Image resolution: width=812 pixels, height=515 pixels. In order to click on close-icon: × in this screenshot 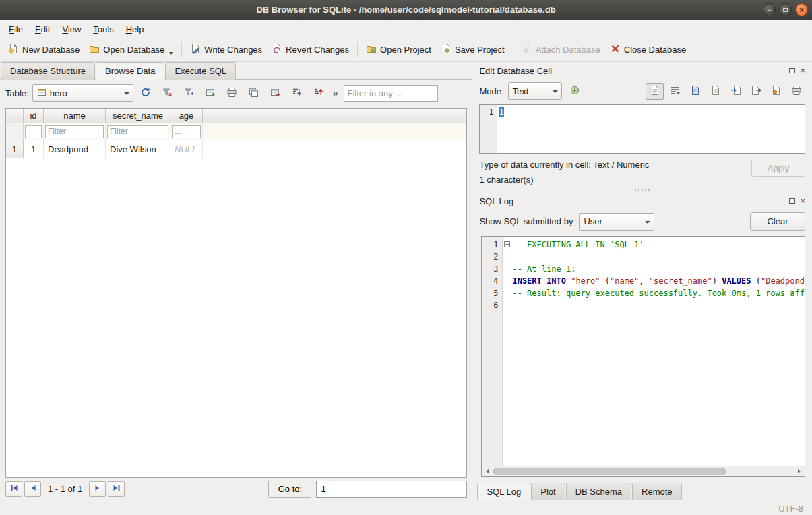, I will do `click(802, 9)`.